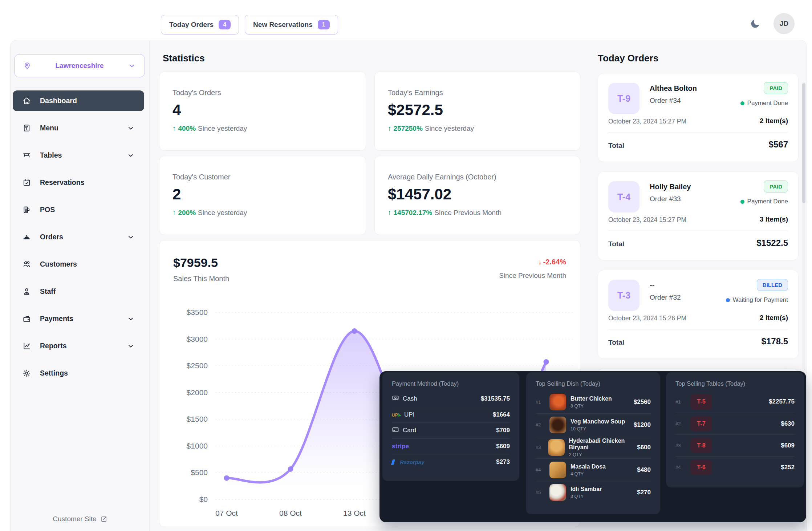  What do you see at coordinates (593, 443) in the screenshot?
I see `top-dishes-panel: Top Selling Dish (Today) #1 Butter Chick…` at bounding box center [593, 443].